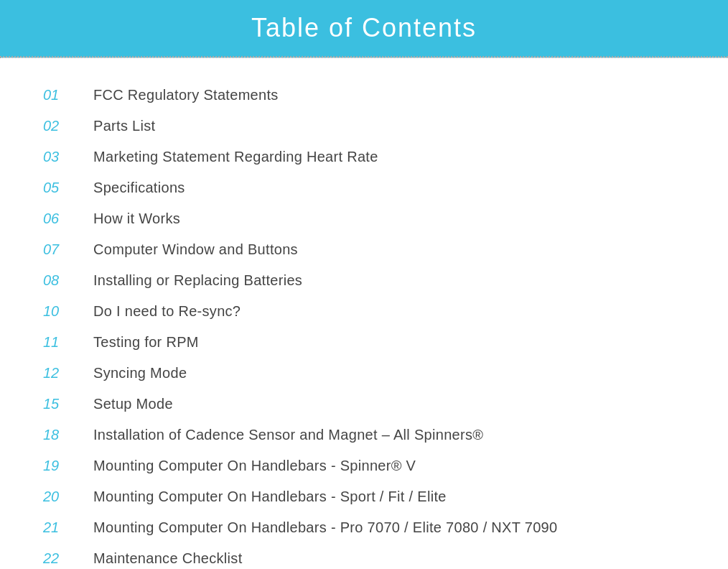 The image size is (728, 569). I want to click on toc-label: Marketing Statement Regarding Heart Rate, so click(235, 157).